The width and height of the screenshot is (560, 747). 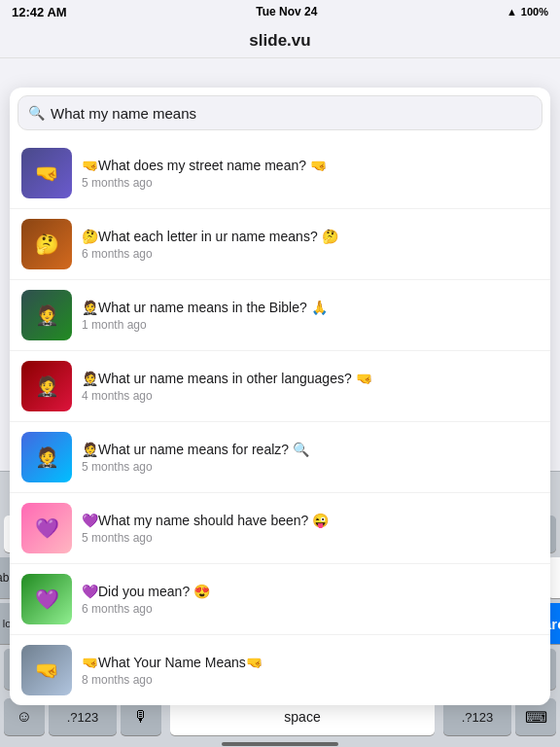 What do you see at coordinates (310, 538) in the screenshot?
I see `autocomplete-time-6: 5 months ago` at bounding box center [310, 538].